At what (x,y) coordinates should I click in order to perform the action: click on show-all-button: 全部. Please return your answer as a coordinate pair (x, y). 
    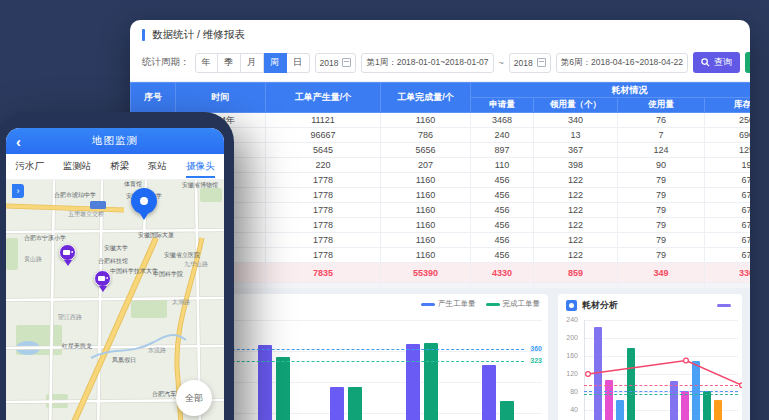
    Looking at the image, I should click on (194, 398).